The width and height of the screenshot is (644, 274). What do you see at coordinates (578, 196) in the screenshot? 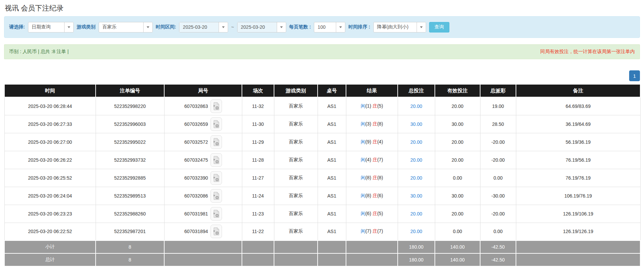
I see `cell-remark: 106.19/76.19` at bounding box center [578, 196].